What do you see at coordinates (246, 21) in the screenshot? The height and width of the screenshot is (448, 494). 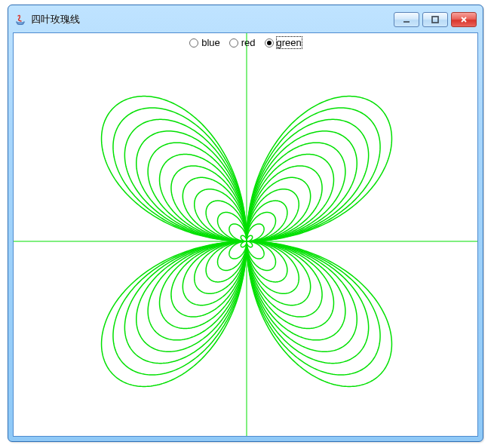 I see `titlebar: 四叶玫瑰线` at bounding box center [246, 21].